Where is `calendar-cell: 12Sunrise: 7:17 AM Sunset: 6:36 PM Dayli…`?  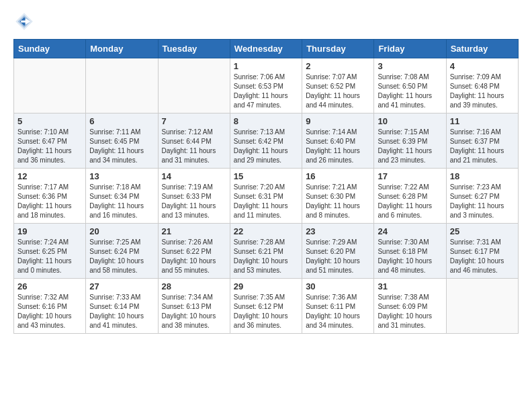 calendar-cell: 12Sunrise: 7:17 AM Sunset: 6:36 PM Dayli… is located at coordinates (50, 196).